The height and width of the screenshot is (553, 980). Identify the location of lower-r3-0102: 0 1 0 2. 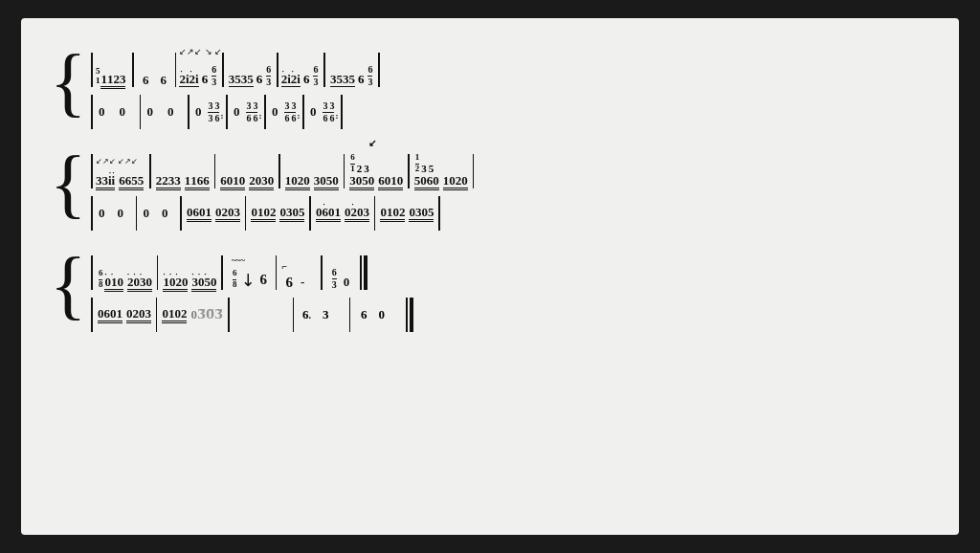
(174, 314).